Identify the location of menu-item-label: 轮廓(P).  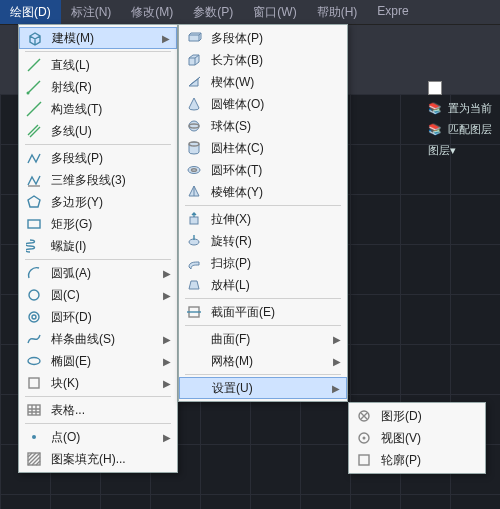
(430, 460).